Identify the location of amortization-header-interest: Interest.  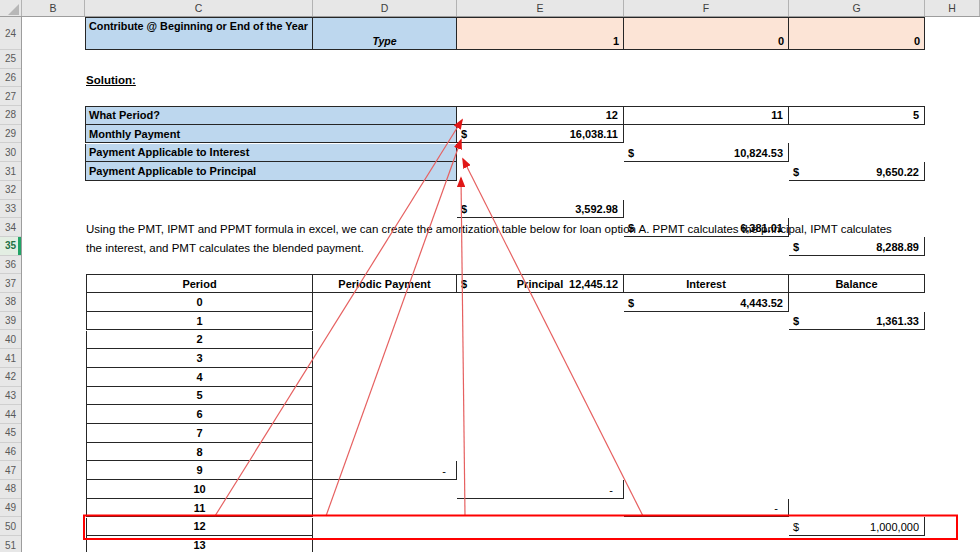
(706, 284).